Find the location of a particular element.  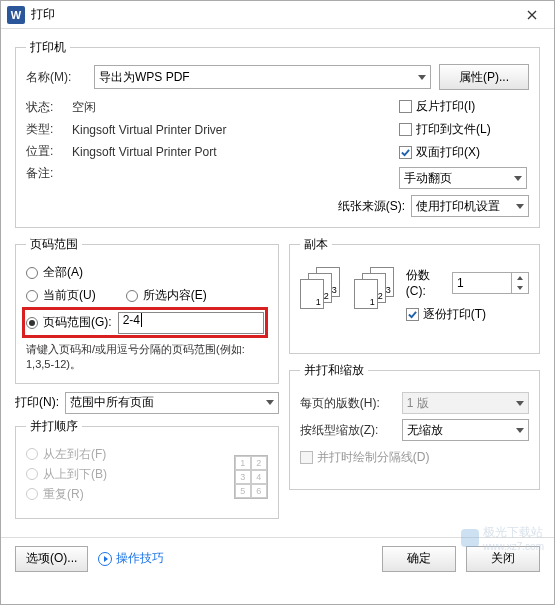

order-legend: 并打顺序 is located at coordinates (54, 426).